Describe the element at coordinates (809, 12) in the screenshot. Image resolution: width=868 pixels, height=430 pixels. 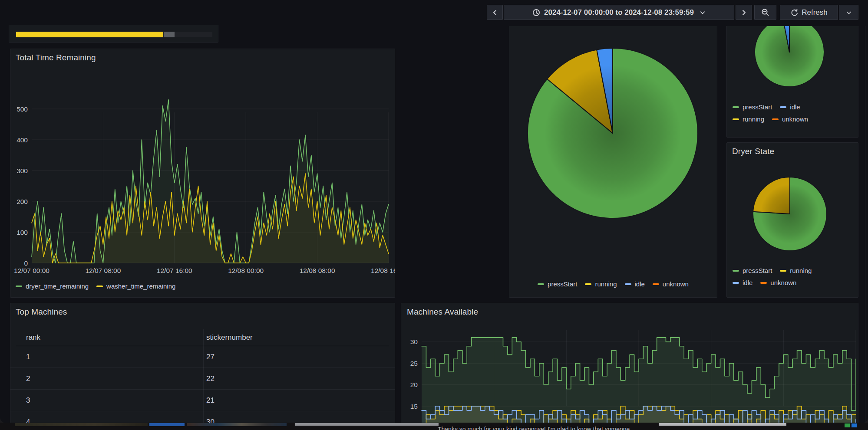
I see `refresh-button: Refresh` at that location.